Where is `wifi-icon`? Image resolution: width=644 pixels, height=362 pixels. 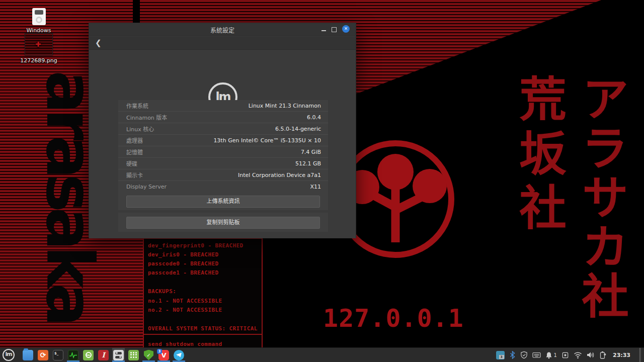 wifi-icon is located at coordinates (578, 355).